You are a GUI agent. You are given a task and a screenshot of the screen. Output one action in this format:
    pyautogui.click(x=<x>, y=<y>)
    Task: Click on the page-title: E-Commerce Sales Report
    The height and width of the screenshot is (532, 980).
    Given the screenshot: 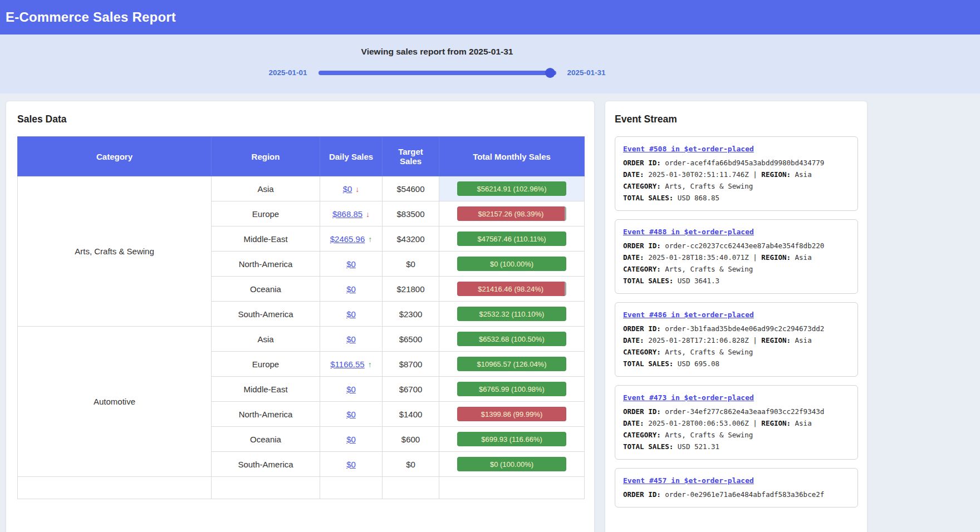 What is the action you would take?
    pyautogui.click(x=91, y=17)
    